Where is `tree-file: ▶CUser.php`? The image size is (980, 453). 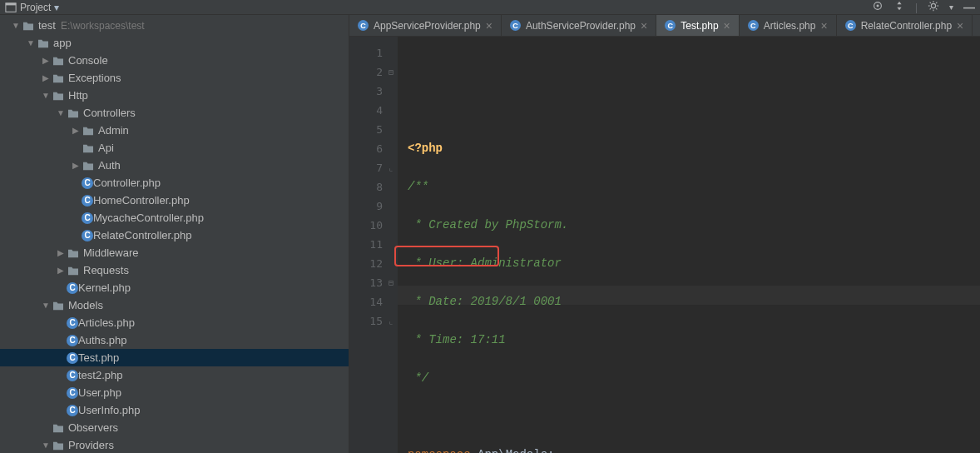
tree-file: ▶CUser.php is located at coordinates (175, 393).